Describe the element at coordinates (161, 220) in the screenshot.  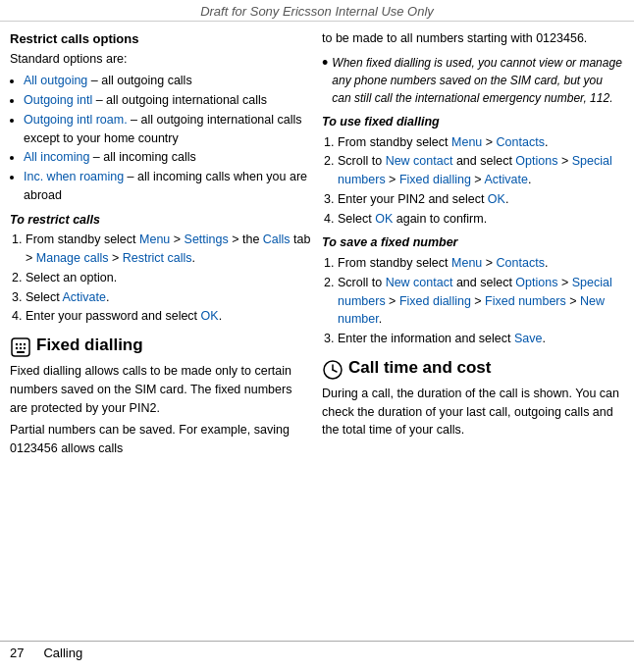
I see `to-restrict-title: To restrict calls` at that location.